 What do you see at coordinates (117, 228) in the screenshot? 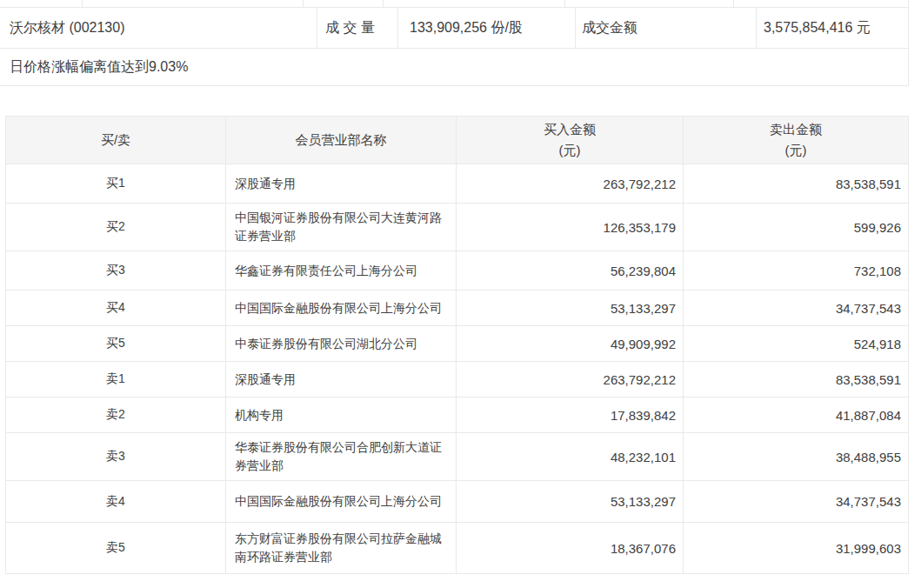
I see `side-cell: 买2` at bounding box center [117, 228].